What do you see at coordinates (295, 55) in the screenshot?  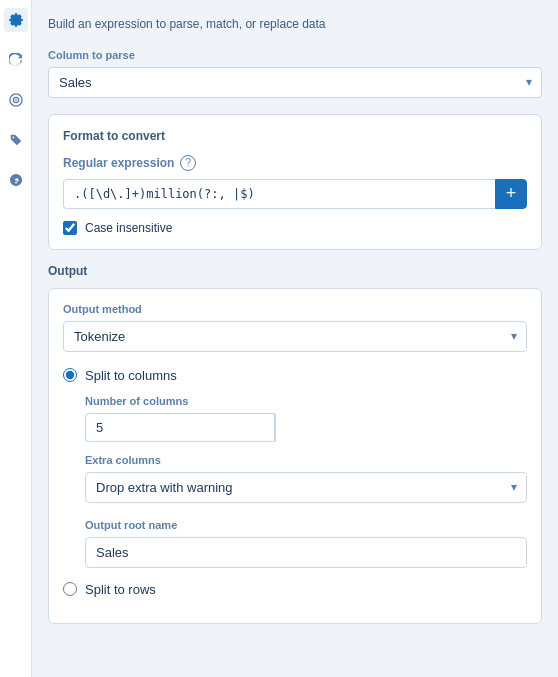 I see `column-to-parse-label: Column to parse` at bounding box center [295, 55].